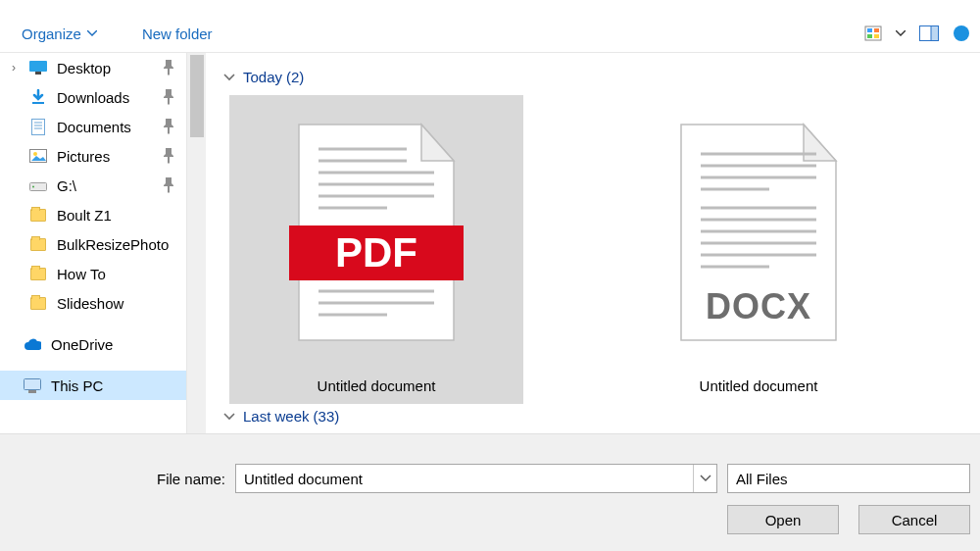  What do you see at coordinates (197, 96) in the screenshot?
I see `scrollbar-thumb` at bounding box center [197, 96].